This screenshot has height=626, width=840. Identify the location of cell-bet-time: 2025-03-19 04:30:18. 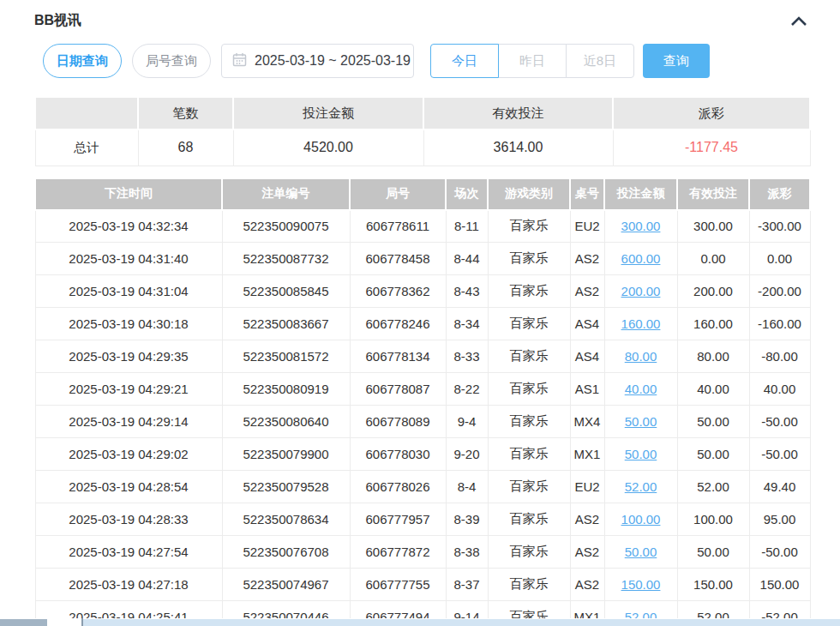
(129, 324).